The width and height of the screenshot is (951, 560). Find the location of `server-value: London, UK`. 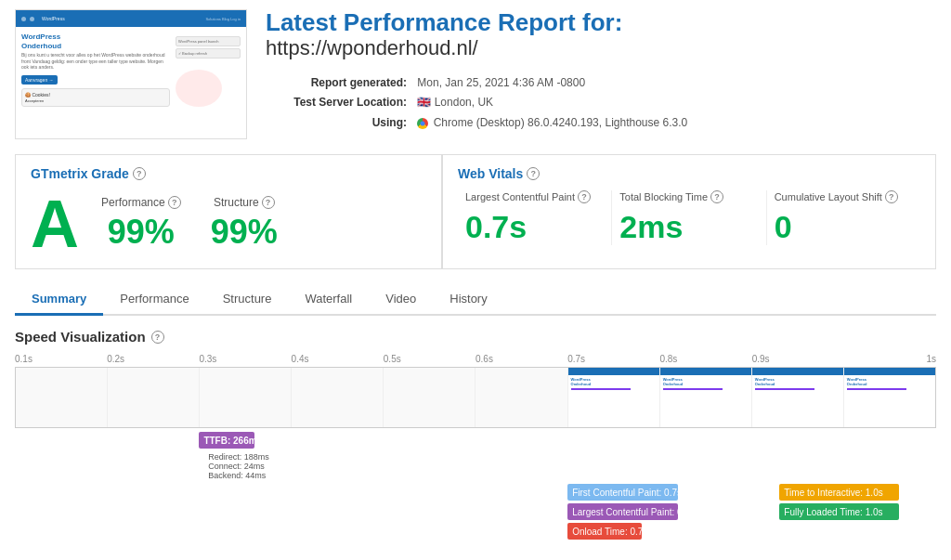

server-value: London, UK is located at coordinates (464, 102).